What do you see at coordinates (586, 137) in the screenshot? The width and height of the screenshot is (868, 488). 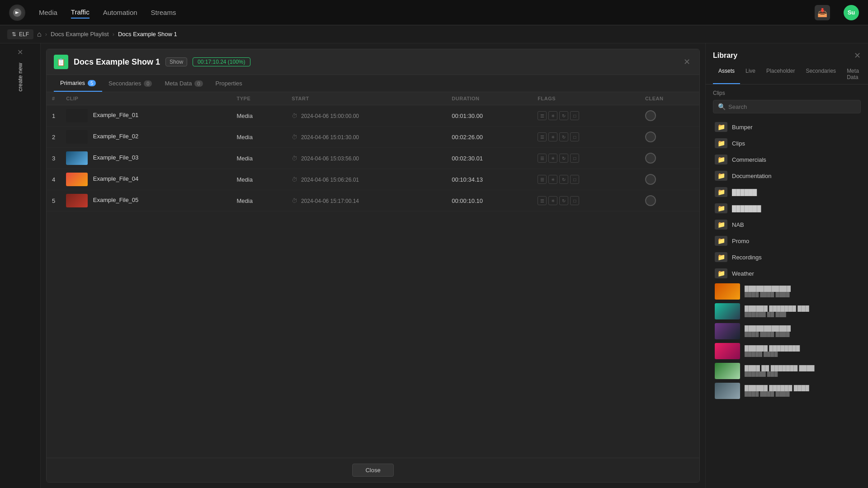 I see `row-flags: ☰ ✳ ↻ □` at bounding box center [586, 137].